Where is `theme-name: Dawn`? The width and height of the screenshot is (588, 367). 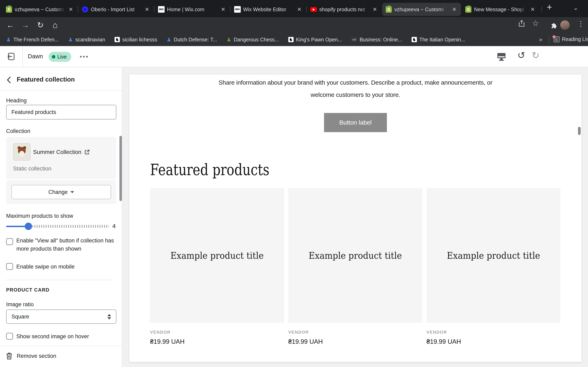 theme-name: Dawn is located at coordinates (35, 56).